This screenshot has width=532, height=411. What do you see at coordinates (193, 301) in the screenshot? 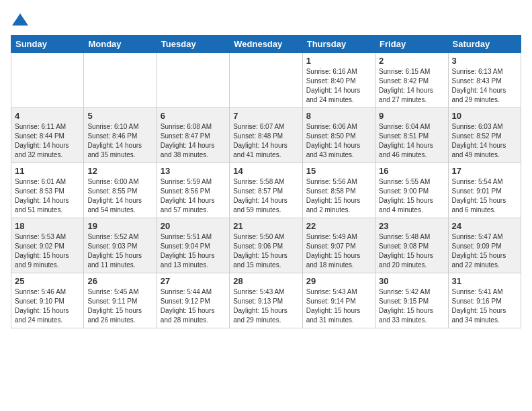
I see `day-cell: 27Sunrise: 5:44 AM Sunset: 9:12 PM Dayli…` at bounding box center [193, 301].